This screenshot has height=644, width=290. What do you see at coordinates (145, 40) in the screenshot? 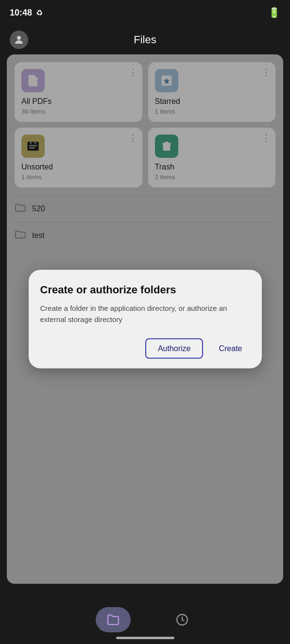
I see `page-title: Files` at bounding box center [145, 40].